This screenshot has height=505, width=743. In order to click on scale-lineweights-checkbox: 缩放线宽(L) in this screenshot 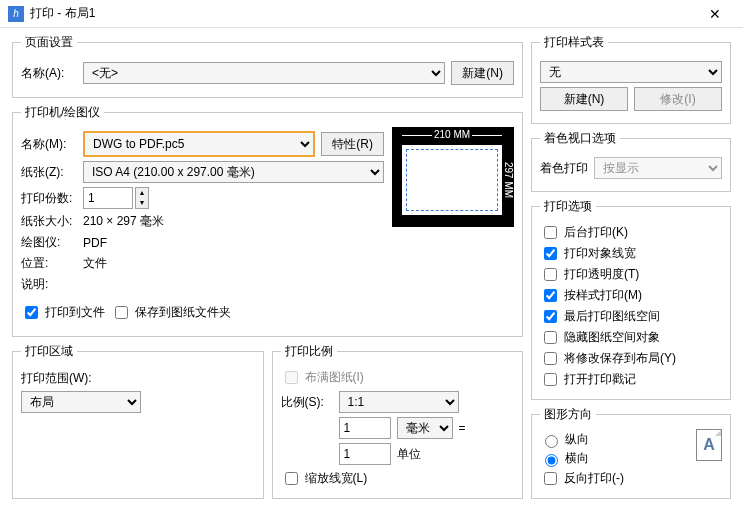, I will do `click(398, 478)`.